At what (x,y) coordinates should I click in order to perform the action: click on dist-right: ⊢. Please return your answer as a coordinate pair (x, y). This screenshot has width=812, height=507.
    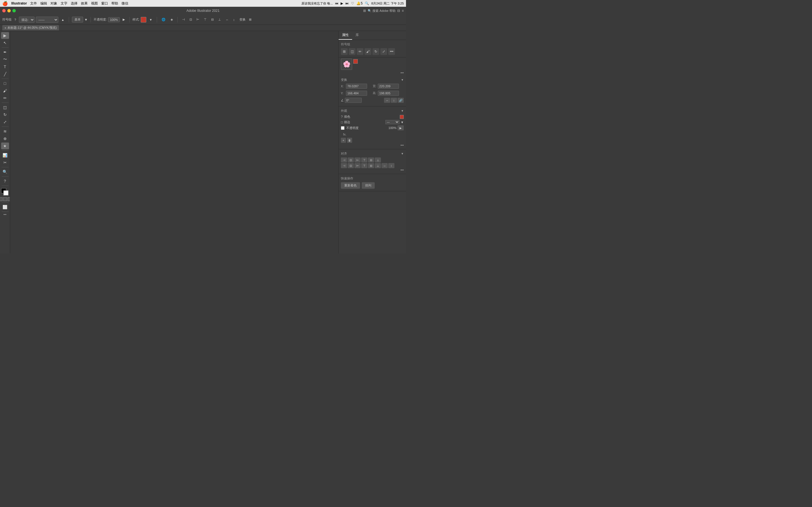
    Looking at the image, I should click on (358, 166).